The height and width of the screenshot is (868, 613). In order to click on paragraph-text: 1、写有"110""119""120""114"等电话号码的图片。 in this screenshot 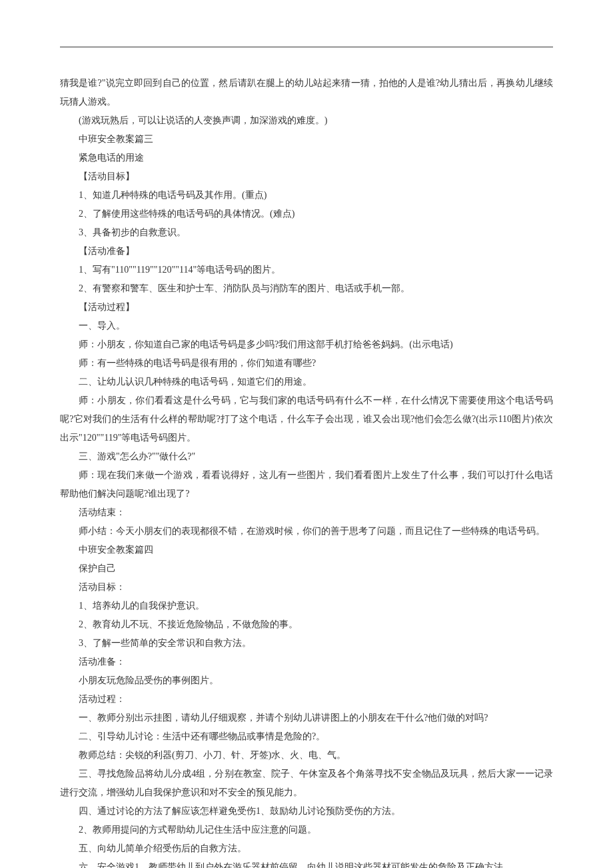, I will do `click(306, 270)`.